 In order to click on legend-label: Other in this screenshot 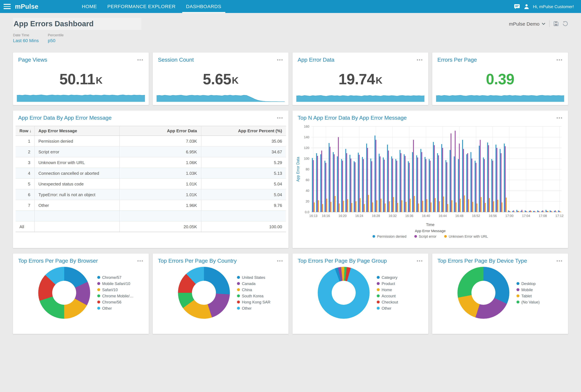, I will do `click(246, 308)`.